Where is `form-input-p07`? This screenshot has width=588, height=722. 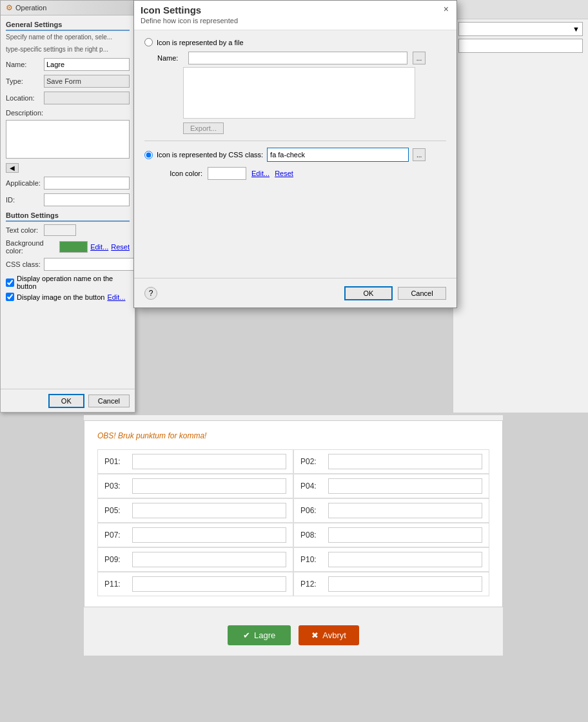
form-input-p07 is located at coordinates (209, 535).